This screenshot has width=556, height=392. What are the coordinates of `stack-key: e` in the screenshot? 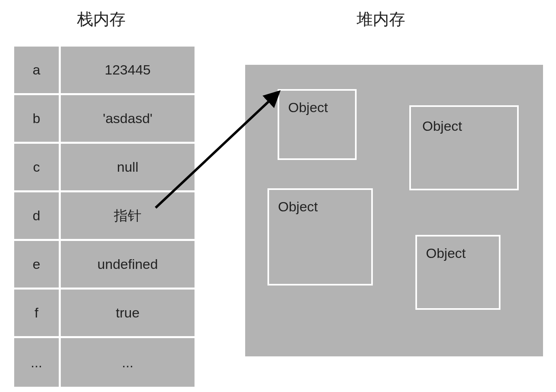 It's located at (37, 264).